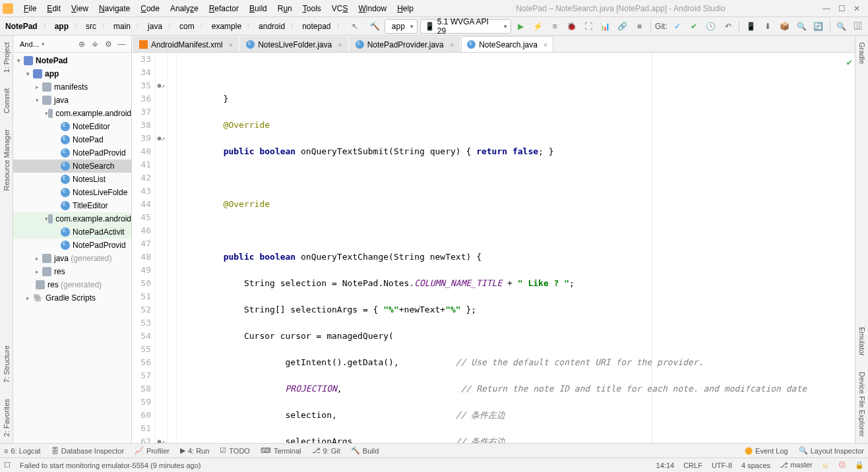  I want to click on crumb-notepad: notepad, so click(317, 26).